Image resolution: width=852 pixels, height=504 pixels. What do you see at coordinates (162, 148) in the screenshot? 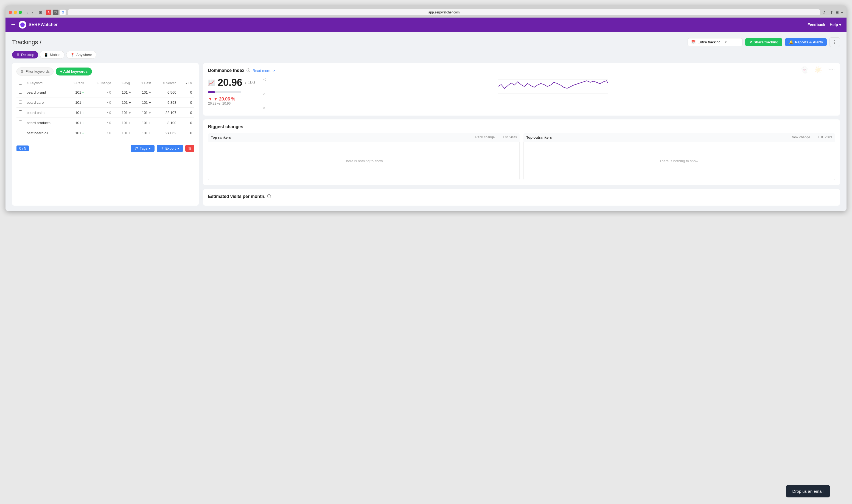
I see `export-icon: ⬇` at bounding box center [162, 148].